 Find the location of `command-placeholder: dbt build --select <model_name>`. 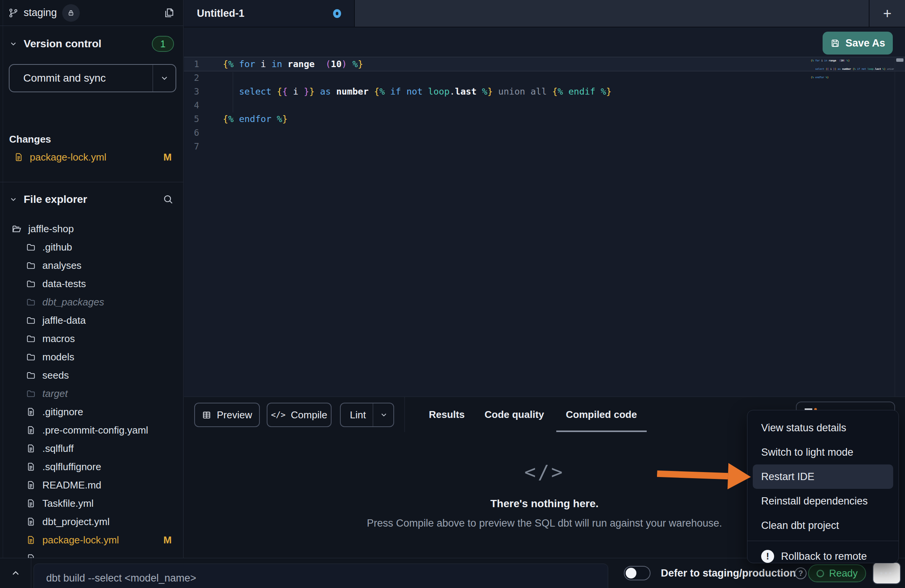

command-placeholder: dbt build --select <model_name> is located at coordinates (121, 578).